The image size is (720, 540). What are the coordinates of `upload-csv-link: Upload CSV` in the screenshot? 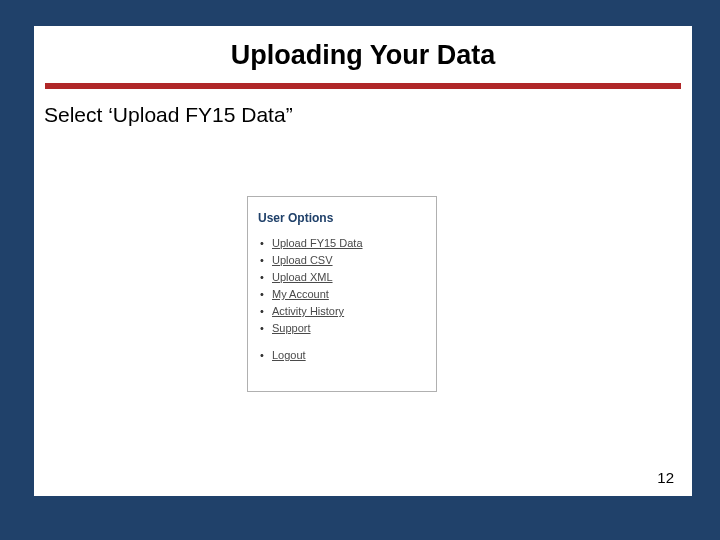 It's located at (302, 260).